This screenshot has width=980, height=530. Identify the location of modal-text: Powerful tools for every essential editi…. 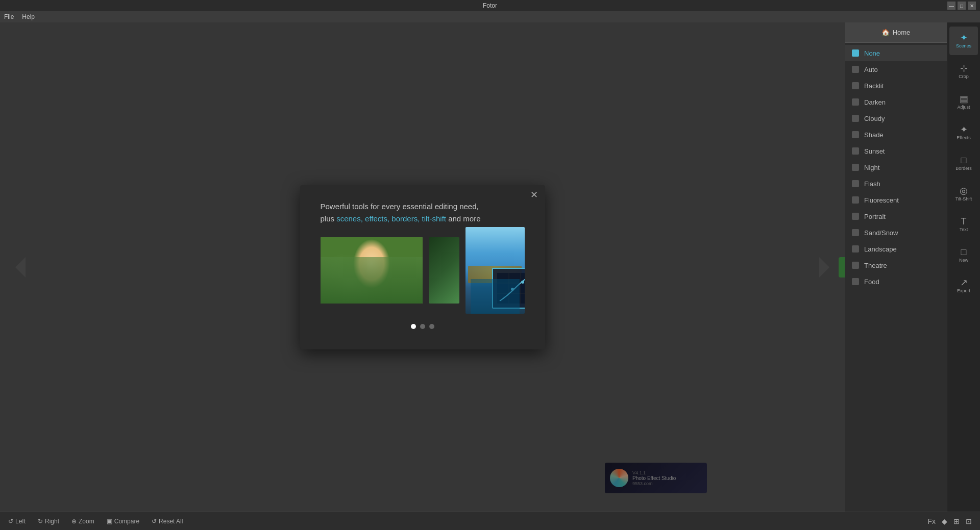
(423, 213).